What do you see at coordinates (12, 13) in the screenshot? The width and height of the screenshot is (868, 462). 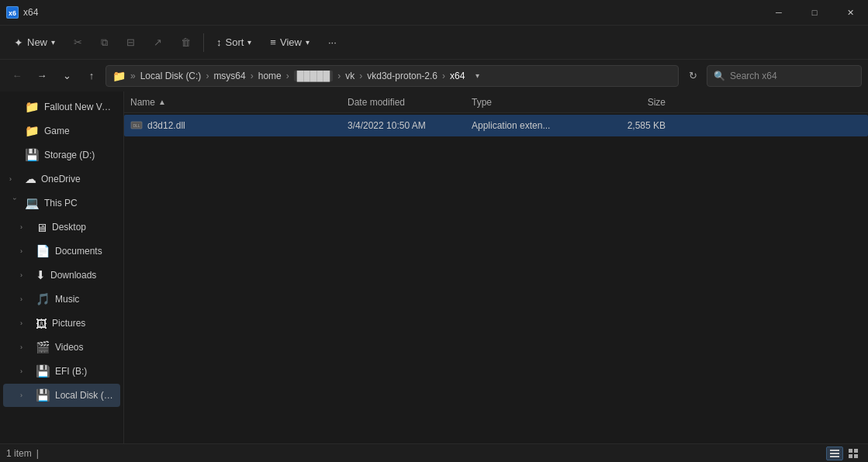 I see `svg-text: x6` at bounding box center [12, 13].